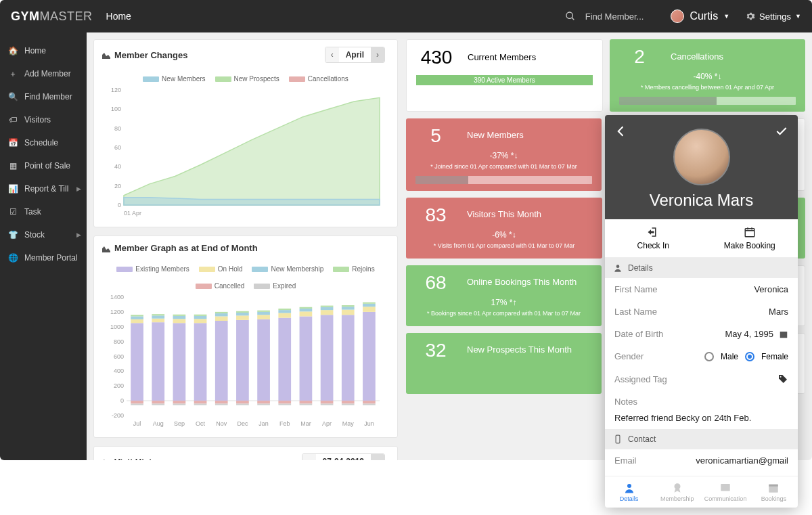  Describe the element at coordinates (43, 74) in the screenshot. I see `sidebar-item-add-member: ＋Add Member` at that location.